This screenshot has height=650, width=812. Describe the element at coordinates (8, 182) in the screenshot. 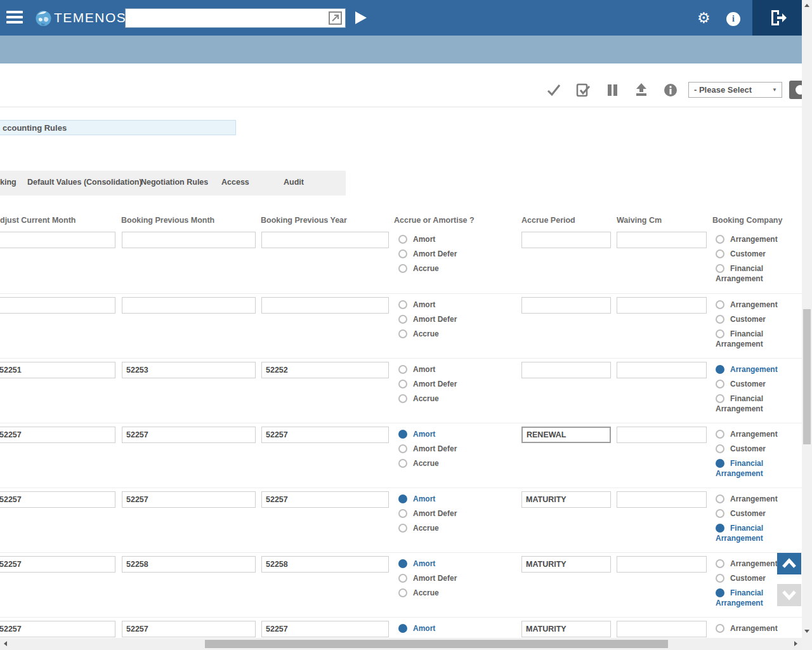

I see `tab-booking: king` at that location.